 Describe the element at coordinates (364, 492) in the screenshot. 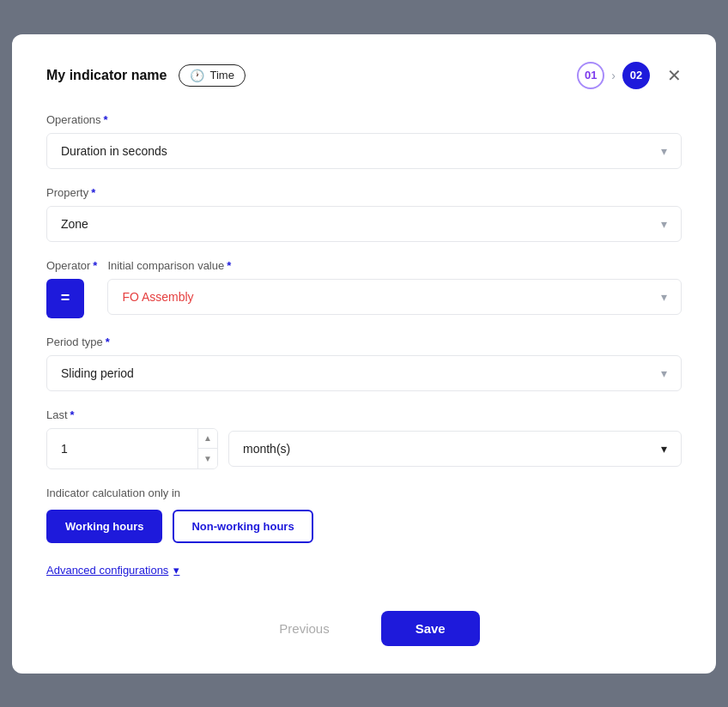

I see `calc-label: Indicator calculation only in` at that location.